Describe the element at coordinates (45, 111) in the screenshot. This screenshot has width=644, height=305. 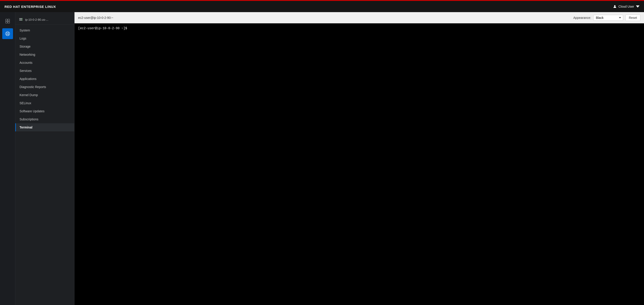
I see `sidebar-item-software-updates: Software Updates` at that location.